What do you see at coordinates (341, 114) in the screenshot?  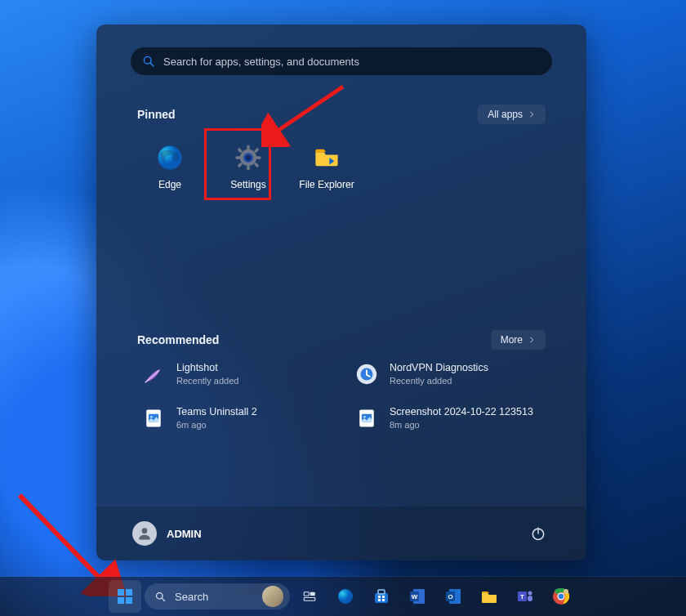 I see `pinned-header: Pinned All apps` at bounding box center [341, 114].